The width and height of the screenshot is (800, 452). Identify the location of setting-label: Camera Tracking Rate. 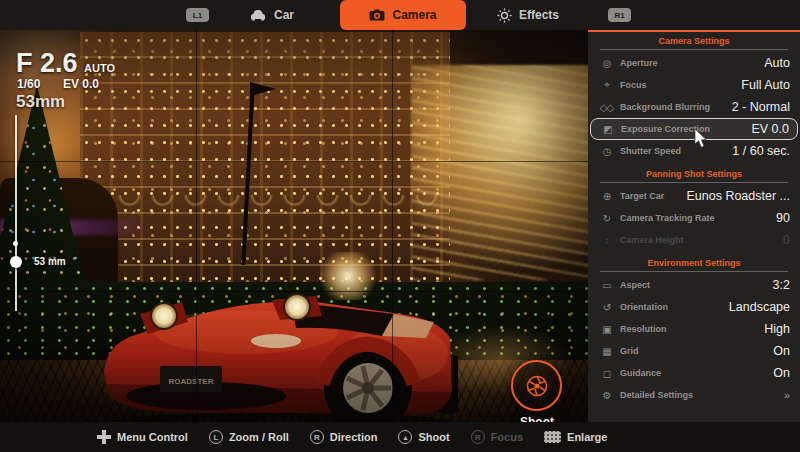
(698, 218).